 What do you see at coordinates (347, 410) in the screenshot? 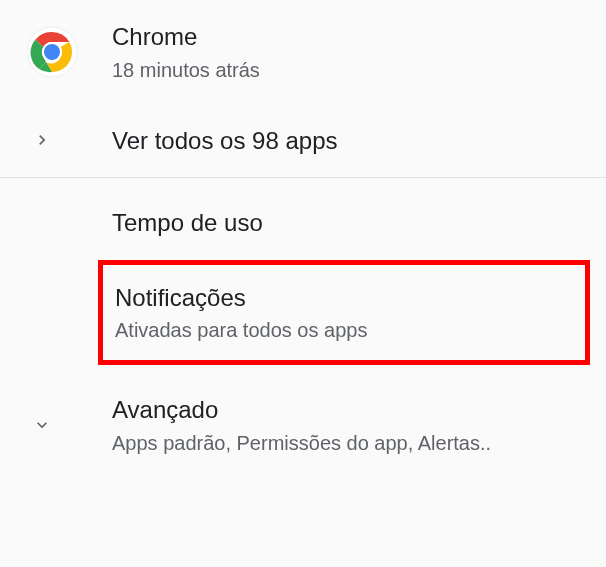
I see `advanced-title: Avançado` at bounding box center [347, 410].